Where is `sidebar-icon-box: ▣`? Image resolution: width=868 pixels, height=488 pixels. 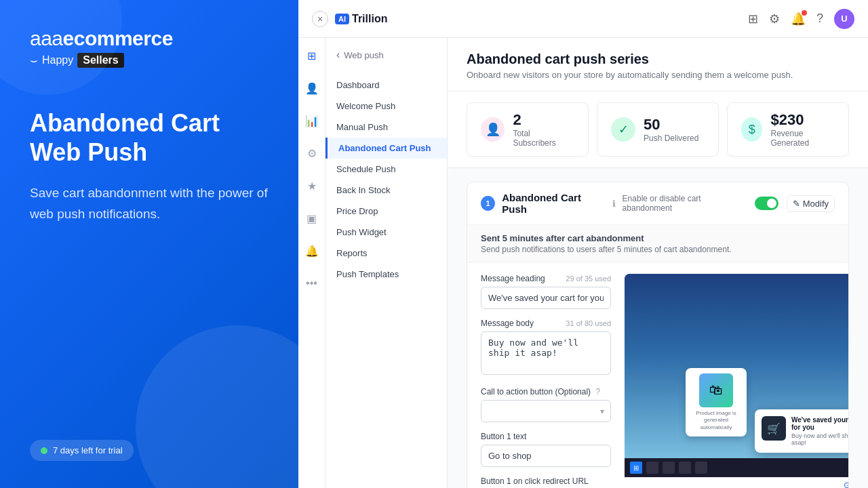 sidebar-icon-box: ▣ is located at coordinates (312, 218).